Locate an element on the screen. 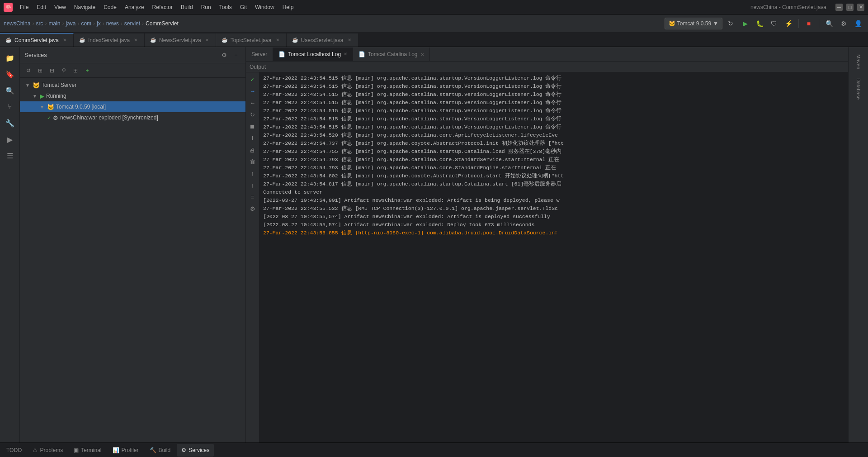 This screenshot has height=457, width=868. tree-item-0: ▼🐱 Tomcat Server is located at coordinates (133, 85).